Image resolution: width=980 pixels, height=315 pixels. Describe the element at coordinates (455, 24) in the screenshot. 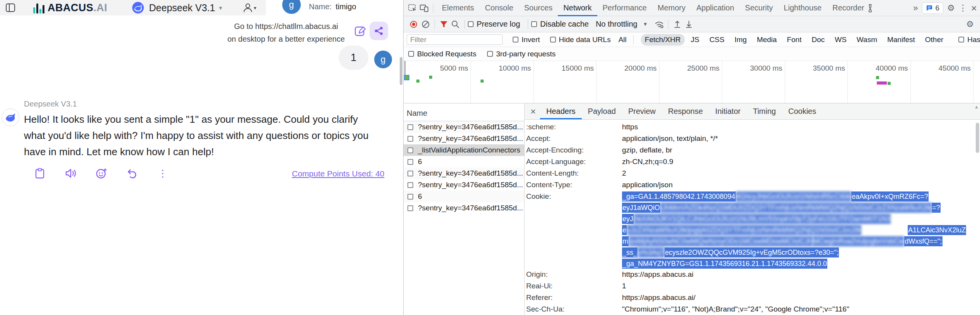

I see `search-icon` at that location.